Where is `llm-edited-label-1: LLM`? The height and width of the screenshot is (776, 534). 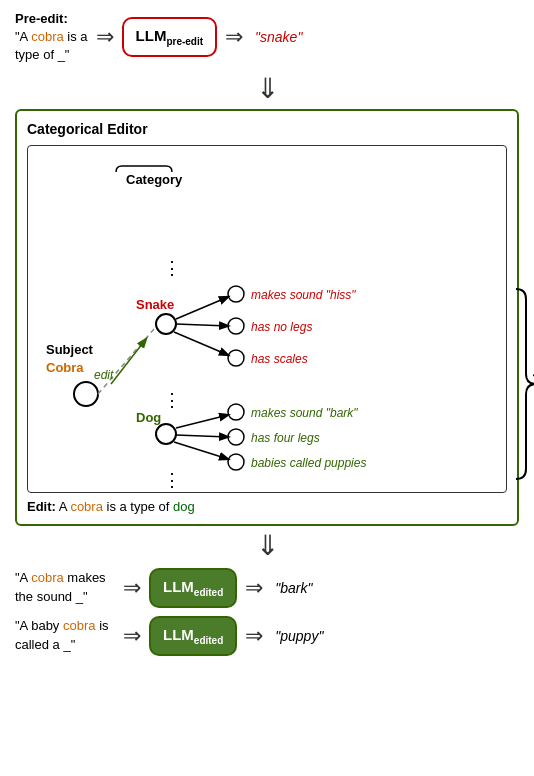 llm-edited-label-1: LLM is located at coordinates (178, 586).